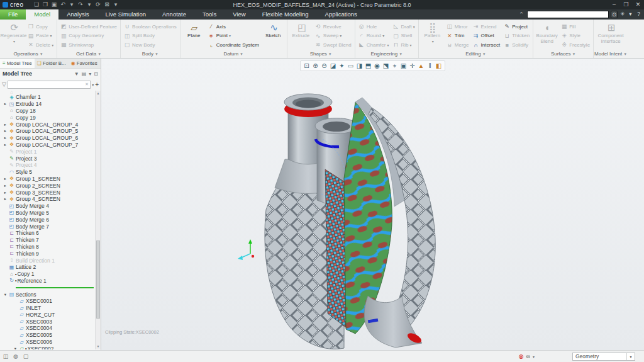 The height and width of the screenshot is (362, 644). What do you see at coordinates (98, 5) in the screenshot?
I see `regenerate-qat-icon: ⟳` at bounding box center [98, 5].